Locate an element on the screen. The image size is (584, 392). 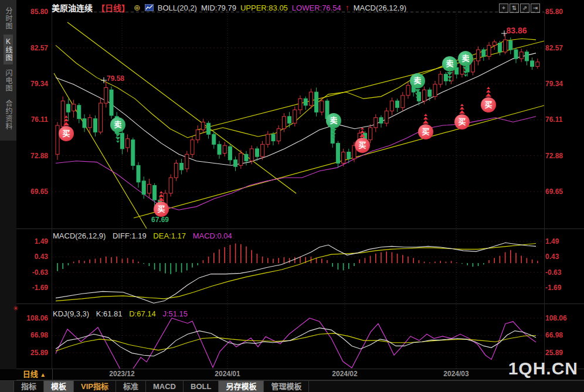
tab-indicators: 指标 is located at coordinates (29, 387).